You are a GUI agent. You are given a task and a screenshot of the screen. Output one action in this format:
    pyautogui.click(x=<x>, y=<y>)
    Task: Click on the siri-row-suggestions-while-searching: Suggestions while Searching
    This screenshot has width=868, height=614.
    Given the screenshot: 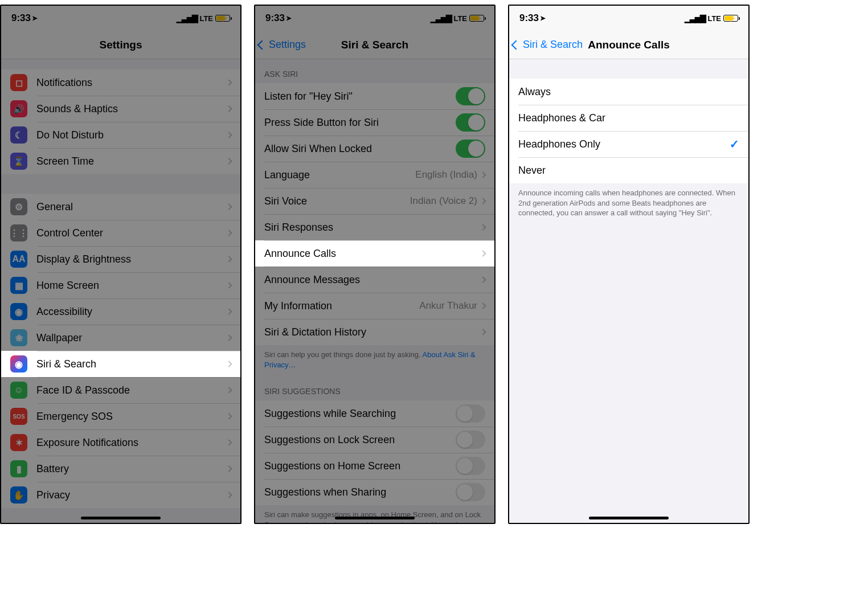 What is the action you would take?
    pyautogui.click(x=375, y=414)
    